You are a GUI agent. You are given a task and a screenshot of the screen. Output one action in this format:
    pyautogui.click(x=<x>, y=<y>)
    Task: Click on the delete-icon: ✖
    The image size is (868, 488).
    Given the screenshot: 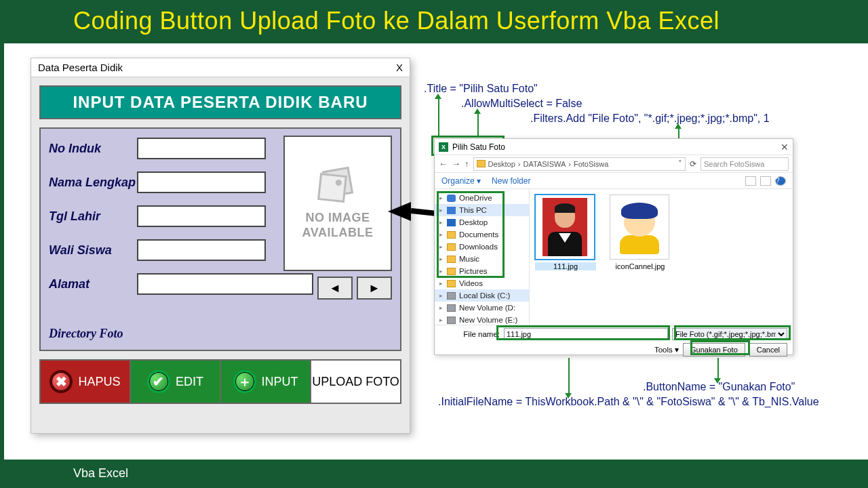 What is the action you would take?
    pyautogui.click(x=61, y=382)
    